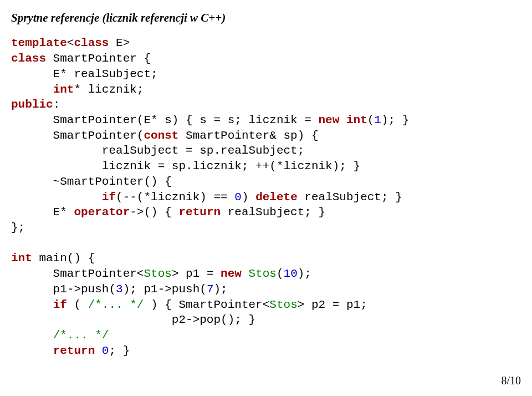 Image resolution: width=532 pixels, height=396 pixels. I want to click on code-text: ); p1->push(, so click(165, 290).